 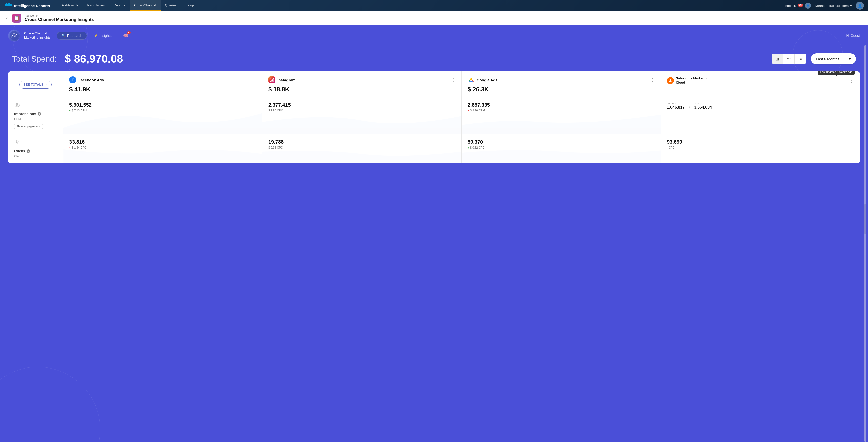 What do you see at coordinates (777, 59) in the screenshot?
I see `grid-icon: ⊞` at bounding box center [777, 59].